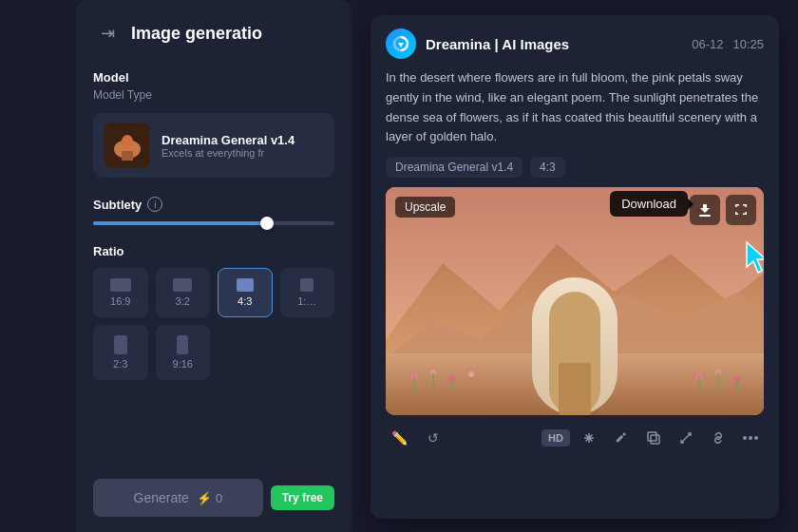  Describe the element at coordinates (121, 293) in the screenshot. I see `ratio-btn-16-9: 16:9` at that location.